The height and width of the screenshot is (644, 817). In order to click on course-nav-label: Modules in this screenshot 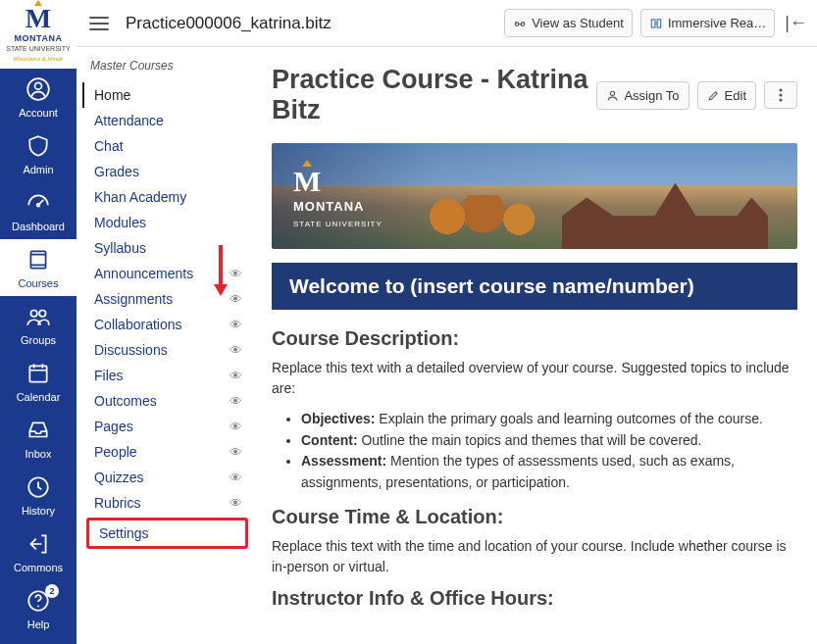, I will do `click(120, 223)`.